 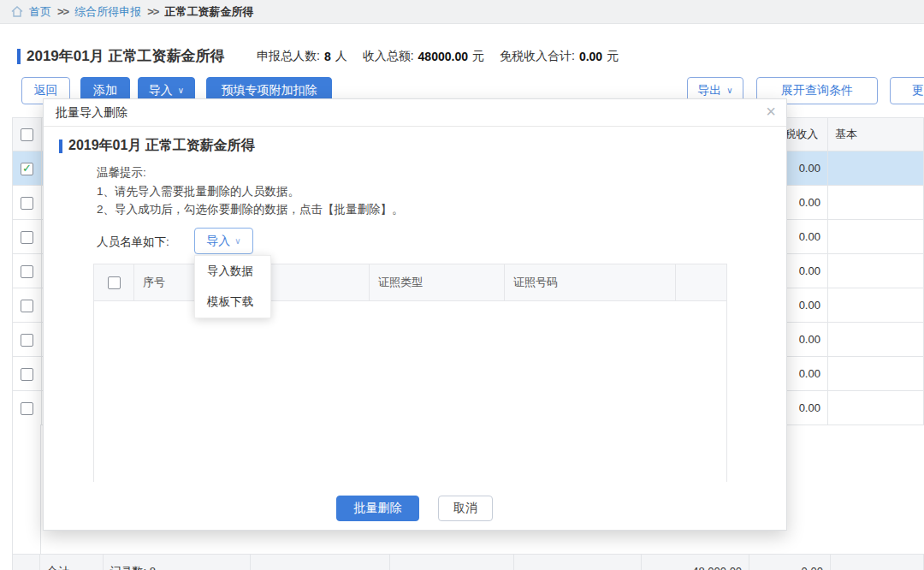 What do you see at coordinates (590, 282) in the screenshot?
I see `column-header-cert-no: 证照号码` at bounding box center [590, 282].